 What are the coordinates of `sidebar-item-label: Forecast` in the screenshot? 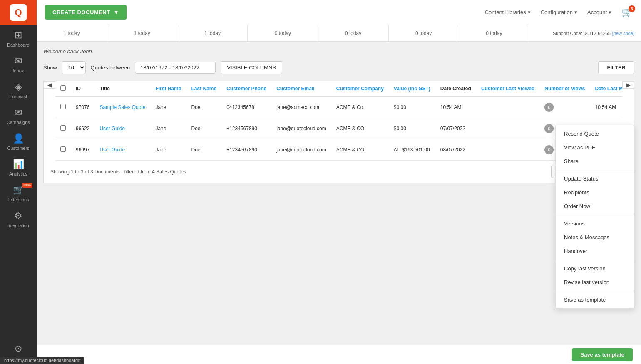 It's located at (18, 97).